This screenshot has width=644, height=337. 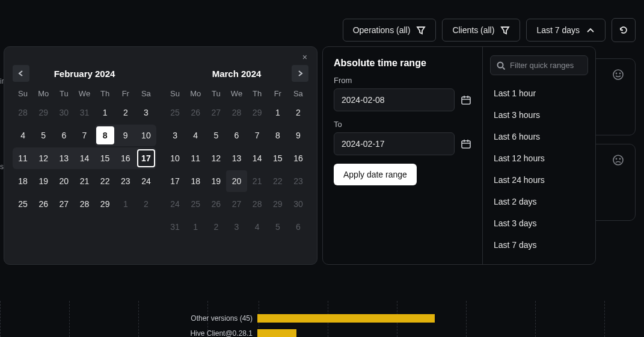 What do you see at coordinates (481, 30) in the screenshot?
I see `clients-filter: Clients (all)` at bounding box center [481, 30].